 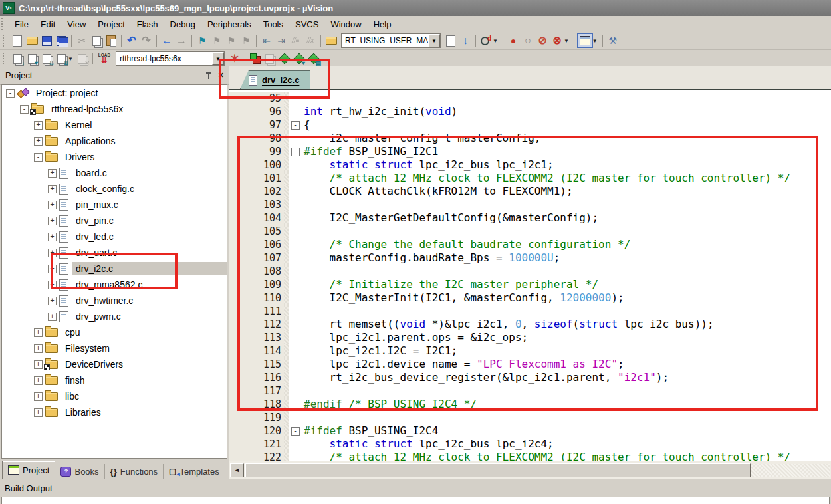 What do you see at coordinates (48, 24) in the screenshot?
I see `menu-edit: Edit` at bounding box center [48, 24].